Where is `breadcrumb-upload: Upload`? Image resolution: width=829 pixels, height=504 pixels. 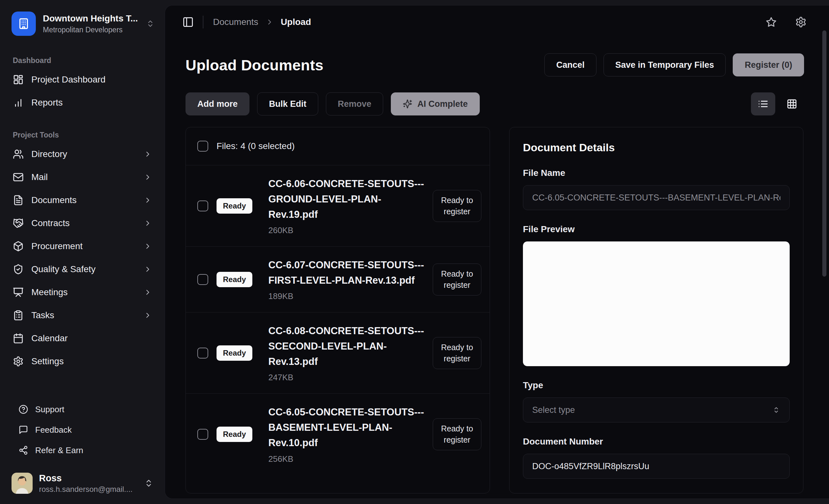
breadcrumb-upload: Upload is located at coordinates (296, 22).